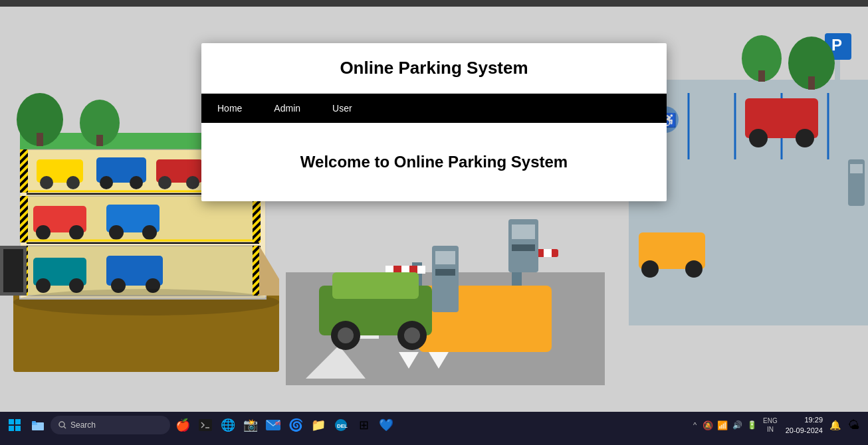  What do you see at coordinates (296, 425) in the screenshot?
I see `taskbar-edge-icon: 🌀` at bounding box center [296, 425].